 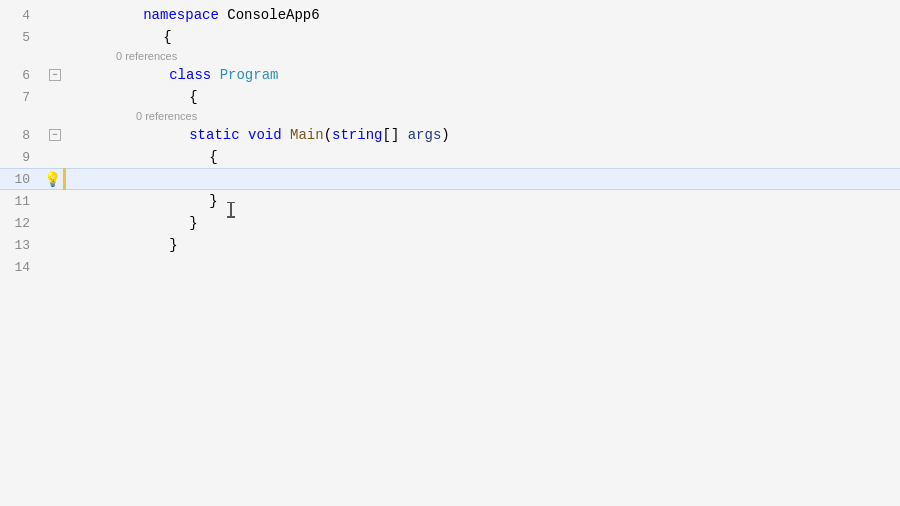 I want to click on line-number-7: 7, so click(x=20, y=98).